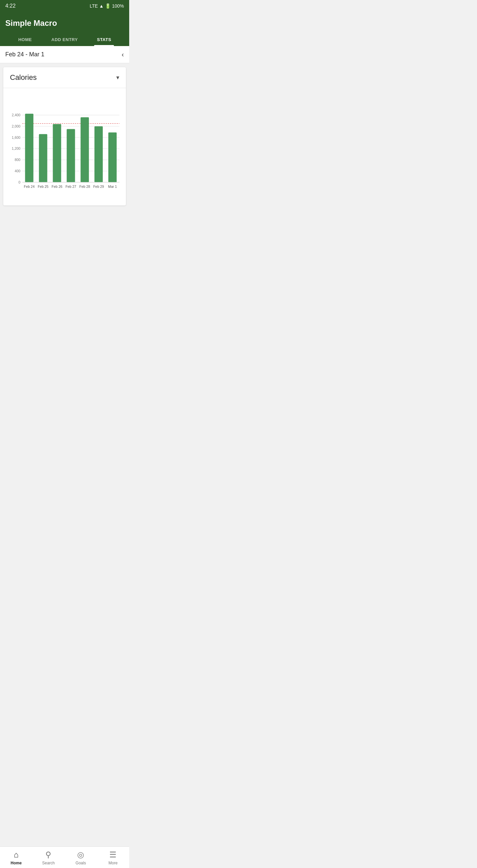  What do you see at coordinates (18, 160) in the screenshot?
I see `svg-text: 800` at bounding box center [18, 160].